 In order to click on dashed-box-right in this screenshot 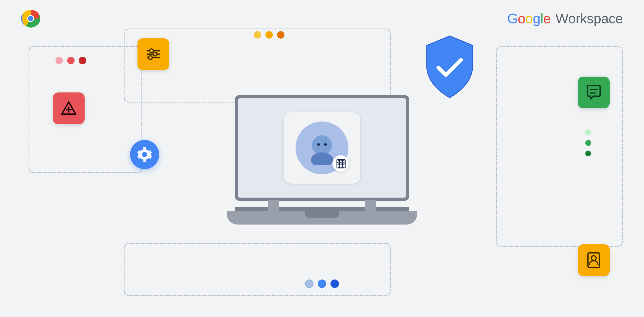, I will do `click(559, 147)`.